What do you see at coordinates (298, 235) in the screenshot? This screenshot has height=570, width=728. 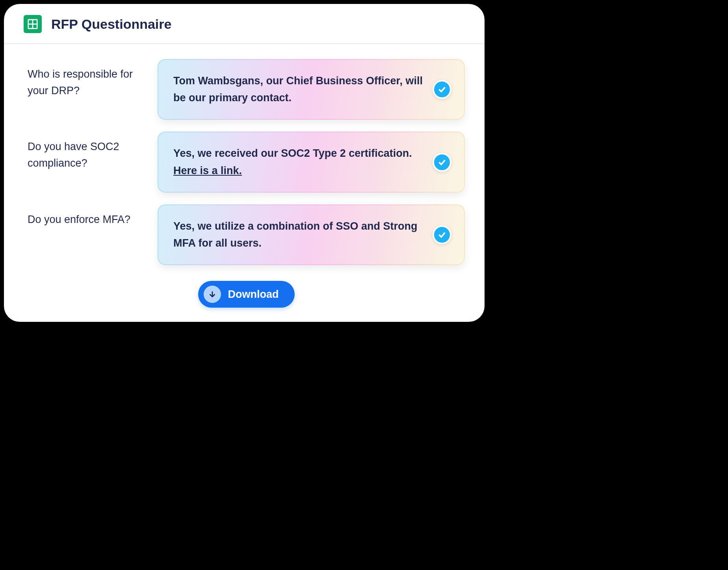 I see `answer-text: Yes, we utilize a combination of SSO and…` at bounding box center [298, 235].